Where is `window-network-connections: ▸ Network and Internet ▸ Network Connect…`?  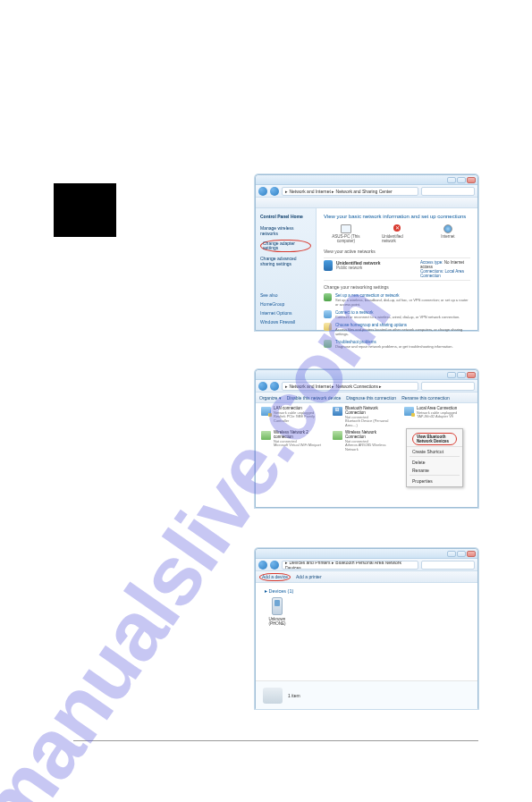
window-network-connections: ▸ Network and Internet ▸ Network Connect… is located at coordinates (367, 438).